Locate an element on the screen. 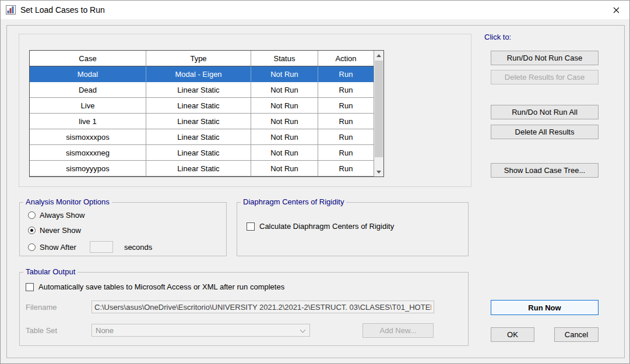  table-row: live 1 Linear Static Not Run Run is located at coordinates (202, 121).